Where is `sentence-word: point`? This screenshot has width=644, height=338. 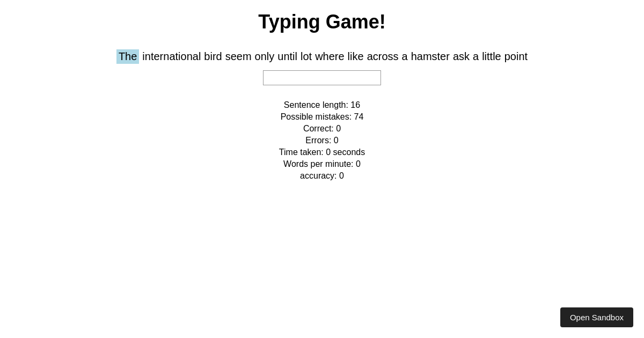 sentence-word: point is located at coordinates (516, 57).